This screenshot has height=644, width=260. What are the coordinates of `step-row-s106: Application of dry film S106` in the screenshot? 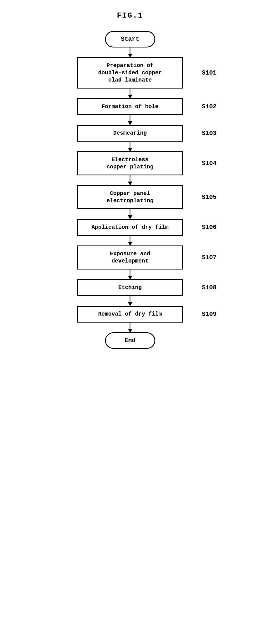 It's located at (130, 227).